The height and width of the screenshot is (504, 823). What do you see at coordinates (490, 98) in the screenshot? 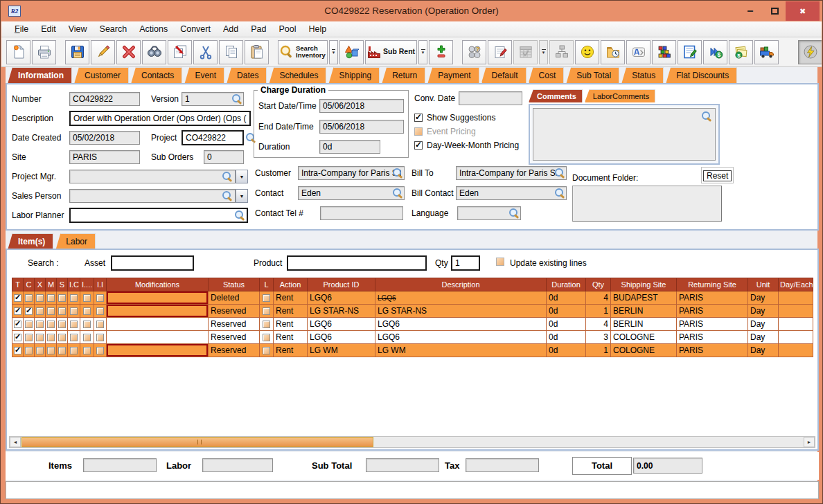
I see `conv-date-field` at bounding box center [490, 98].